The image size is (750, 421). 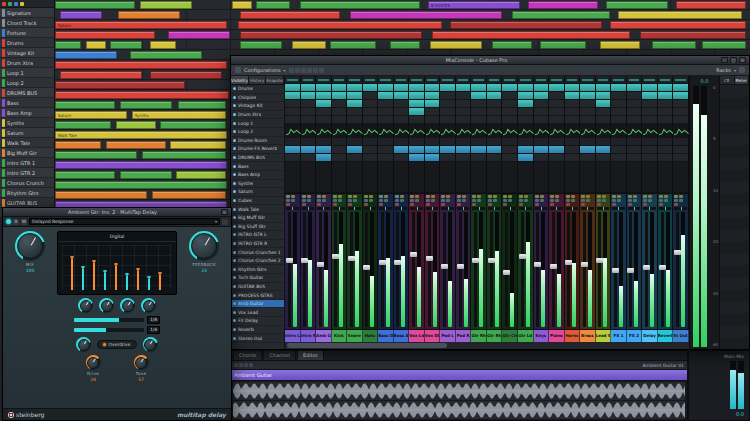 I want to click on tap-display, so click(x=117, y=268).